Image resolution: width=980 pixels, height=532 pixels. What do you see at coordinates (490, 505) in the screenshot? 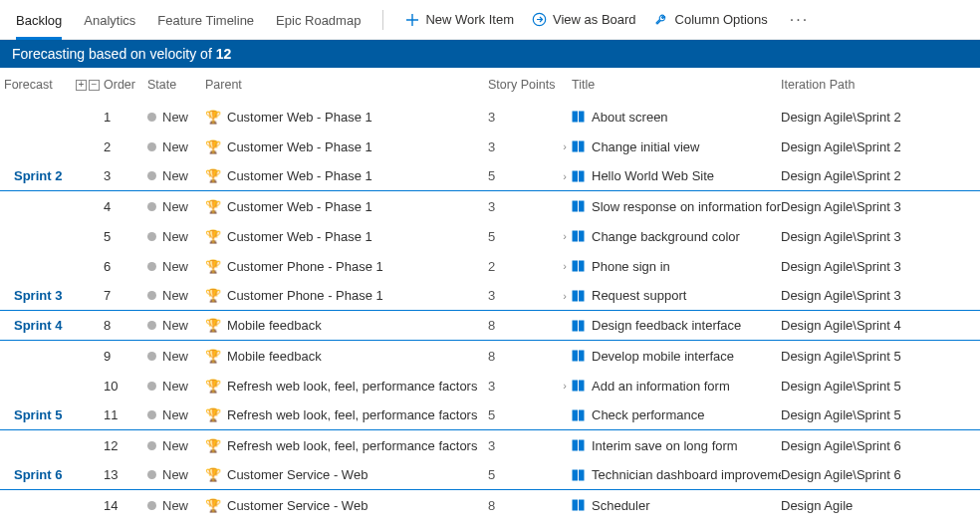
I see `table-row: 14New🏆Customer Service - Web8SchedulerDe…` at bounding box center [490, 505].